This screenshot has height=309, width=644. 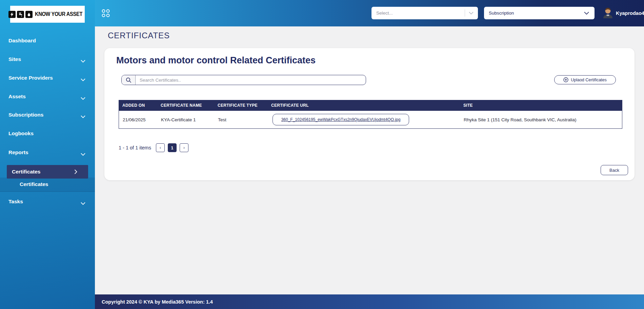 What do you see at coordinates (541, 105) in the screenshot?
I see `column-header-site: SITE` at bounding box center [541, 105].